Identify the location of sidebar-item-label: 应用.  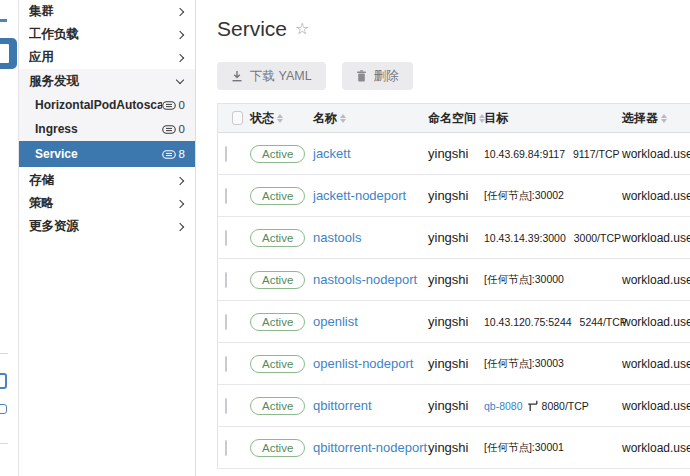
(103, 58).